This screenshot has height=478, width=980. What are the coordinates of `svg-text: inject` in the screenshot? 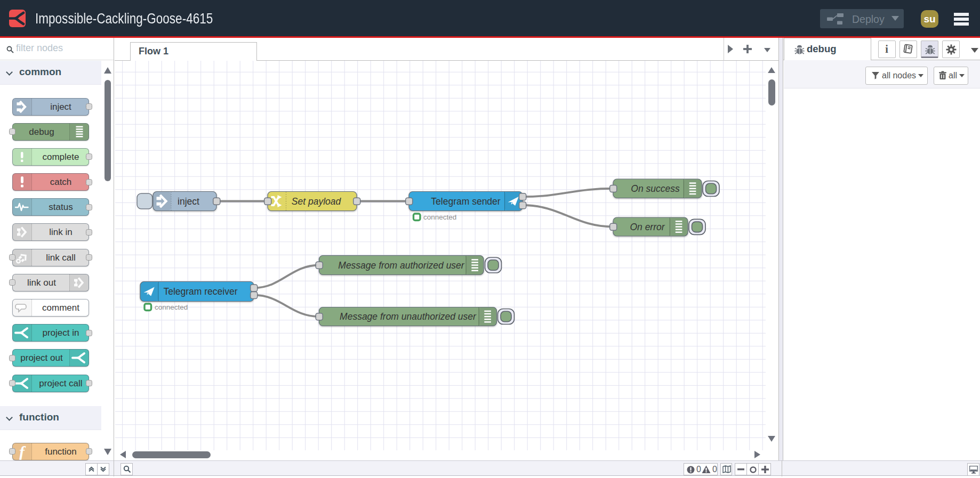 It's located at (189, 201).